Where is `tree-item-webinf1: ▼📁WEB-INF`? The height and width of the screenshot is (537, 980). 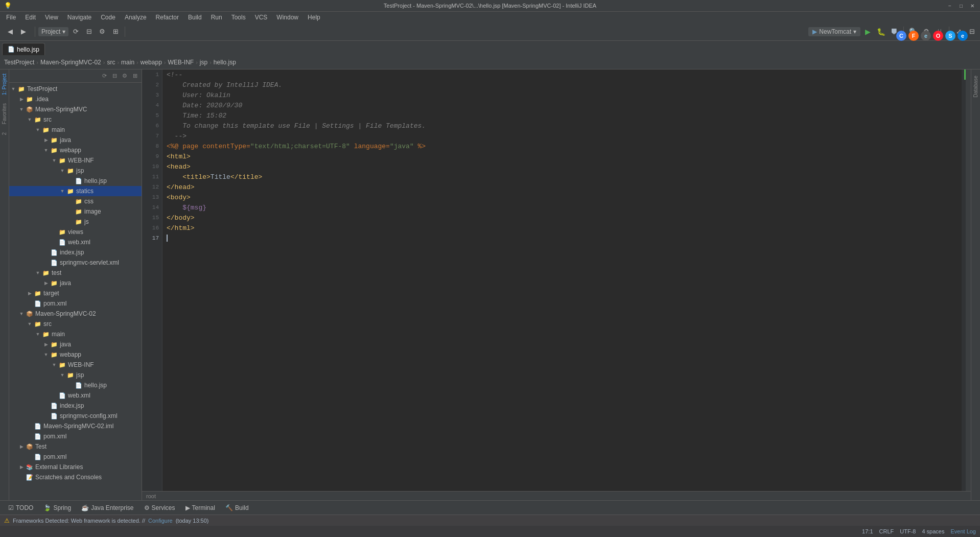
tree-item-webinf1: ▼📁WEB-INF is located at coordinates (76, 160).